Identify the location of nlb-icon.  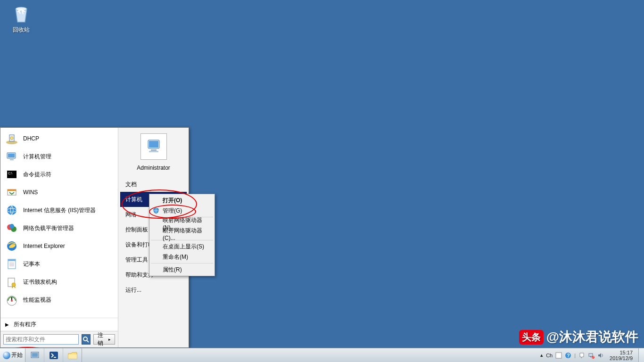
(12, 228).